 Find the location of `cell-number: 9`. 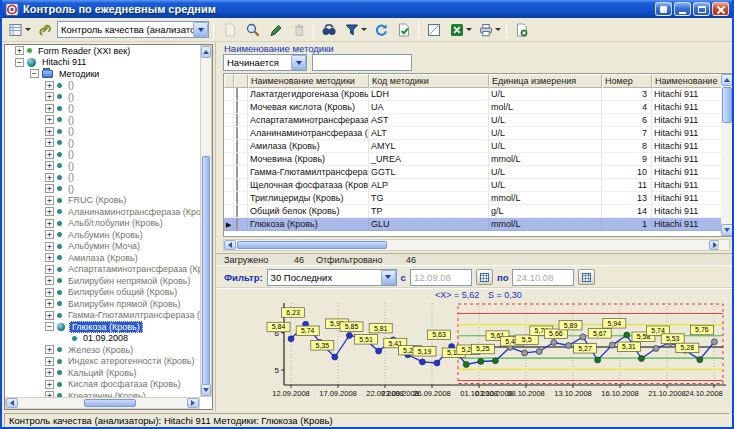

cell-number: 9 is located at coordinates (627, 160).